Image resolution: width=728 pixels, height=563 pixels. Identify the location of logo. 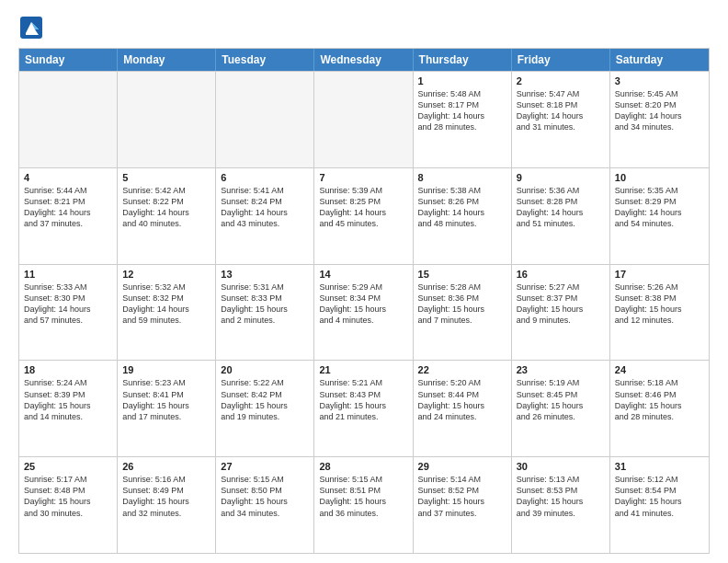
(33, 28).